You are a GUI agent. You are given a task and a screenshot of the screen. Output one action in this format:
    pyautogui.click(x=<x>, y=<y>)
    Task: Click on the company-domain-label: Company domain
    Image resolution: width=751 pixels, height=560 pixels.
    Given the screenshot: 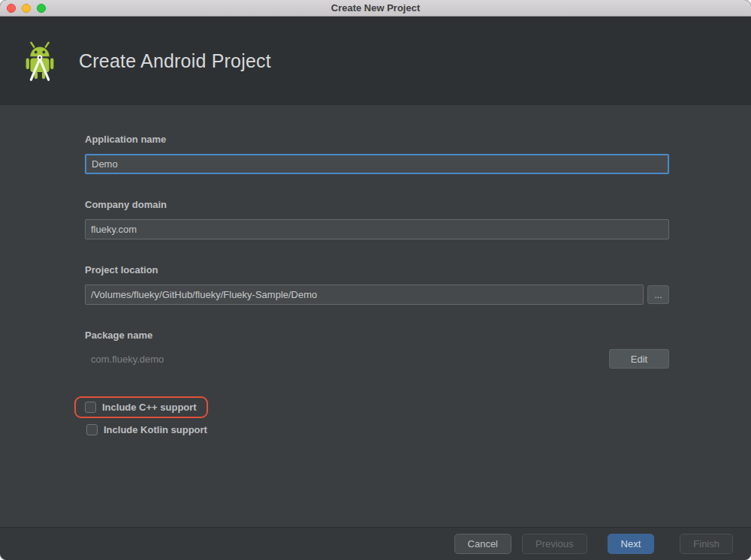 What is the action you would take?
    pyautogui.click(x=377, y=204)
    